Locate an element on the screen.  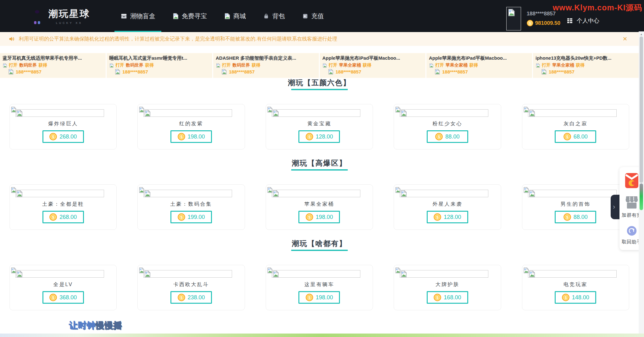
box-price: 198.00 is located at coordinates (196, 137).